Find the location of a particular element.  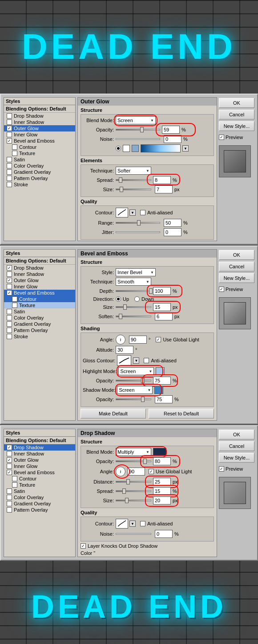

panel3-satin-check is located at coordinates (9, 491).